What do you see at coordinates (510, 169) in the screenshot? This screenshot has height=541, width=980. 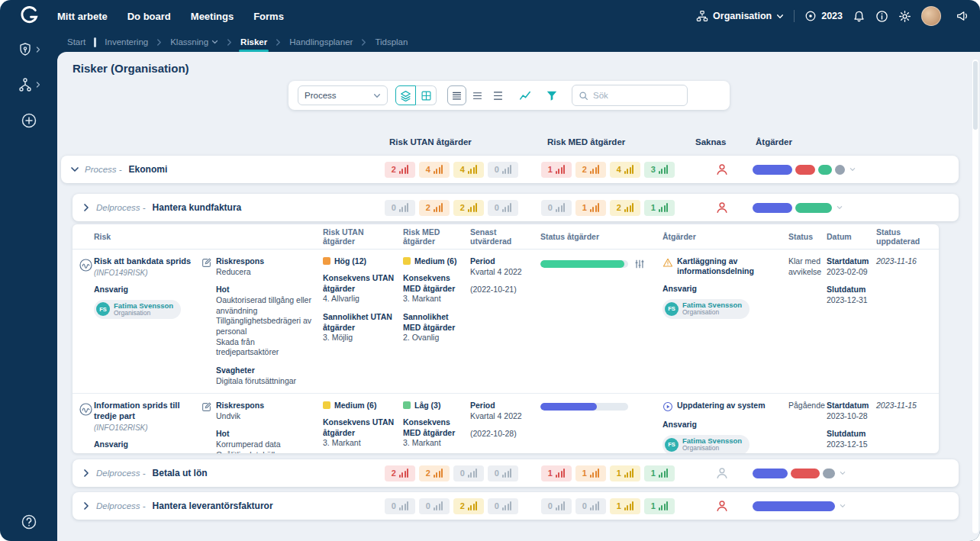 I see `process-row-ekonomi: Process - Ekonomi 2 4 4 0 1 2 4 3` at bounding box center [510, 169].